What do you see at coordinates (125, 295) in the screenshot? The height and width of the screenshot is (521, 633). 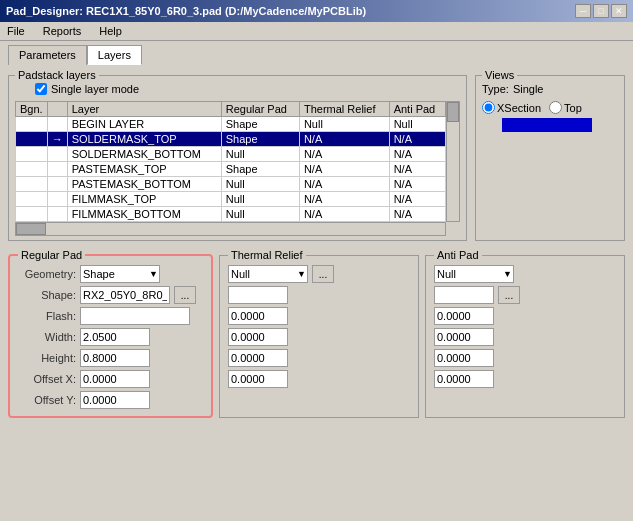 I see `shape-input` at bounding box center [125, 295].